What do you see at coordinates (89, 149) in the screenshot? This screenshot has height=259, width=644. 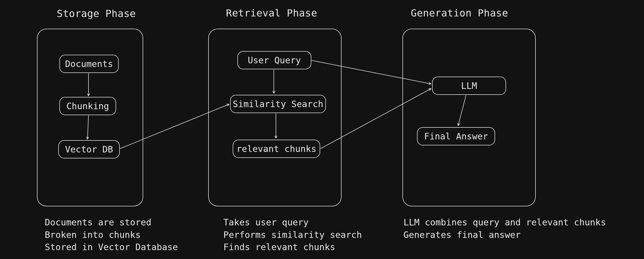 I see `node-vectordb: Vector DB` at bounding box center [89, 149].